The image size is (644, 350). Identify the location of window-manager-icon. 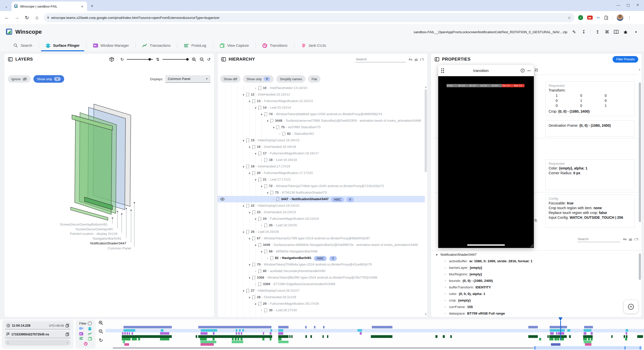
(81, 334).